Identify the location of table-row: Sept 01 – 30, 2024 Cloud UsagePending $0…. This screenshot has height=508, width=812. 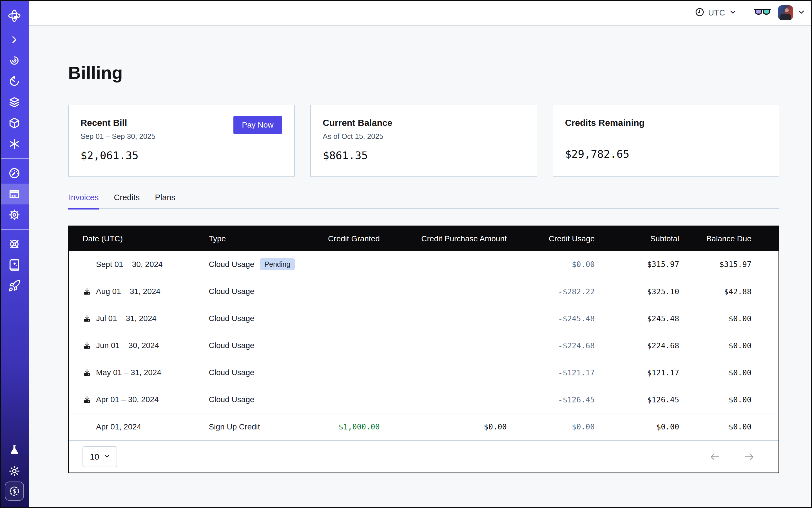
(424, 264).